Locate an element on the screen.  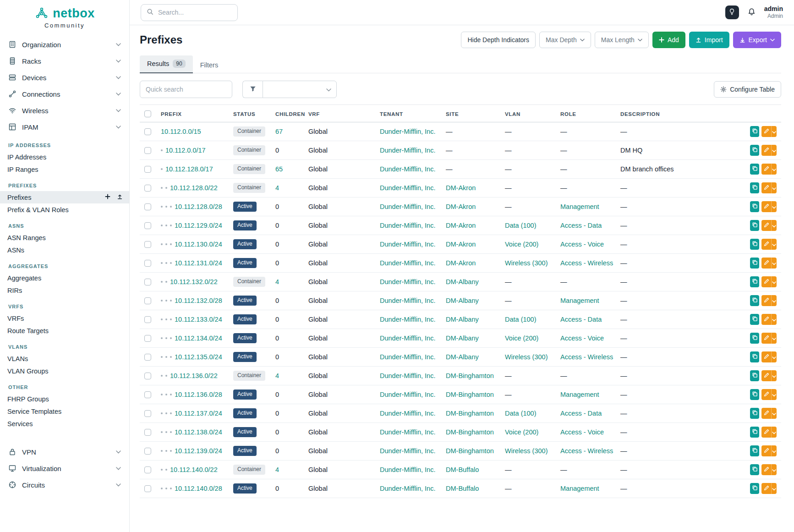
sidebar-item-service-templates: Service Templates is located at coordinates (65, 411).